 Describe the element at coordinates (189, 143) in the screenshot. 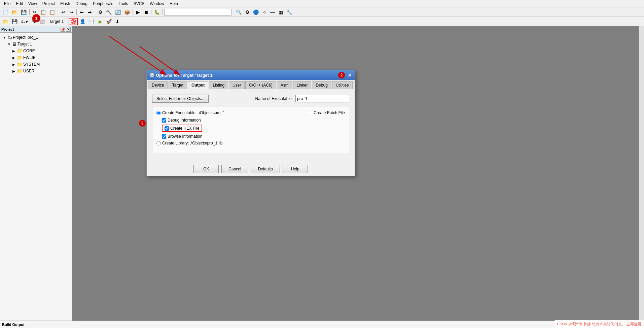

I see `create-lib-label: Create Library: .\Objects\pro_1.lib` at that location.